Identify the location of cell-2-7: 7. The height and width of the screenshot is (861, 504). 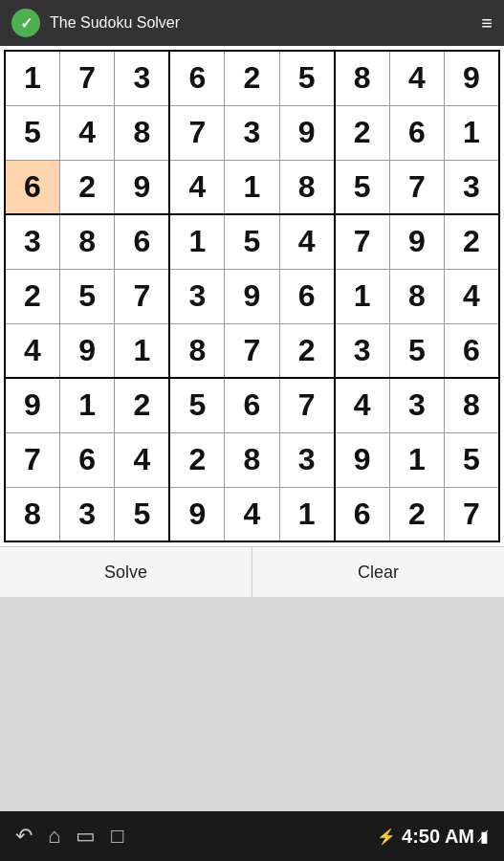
(417, 188).